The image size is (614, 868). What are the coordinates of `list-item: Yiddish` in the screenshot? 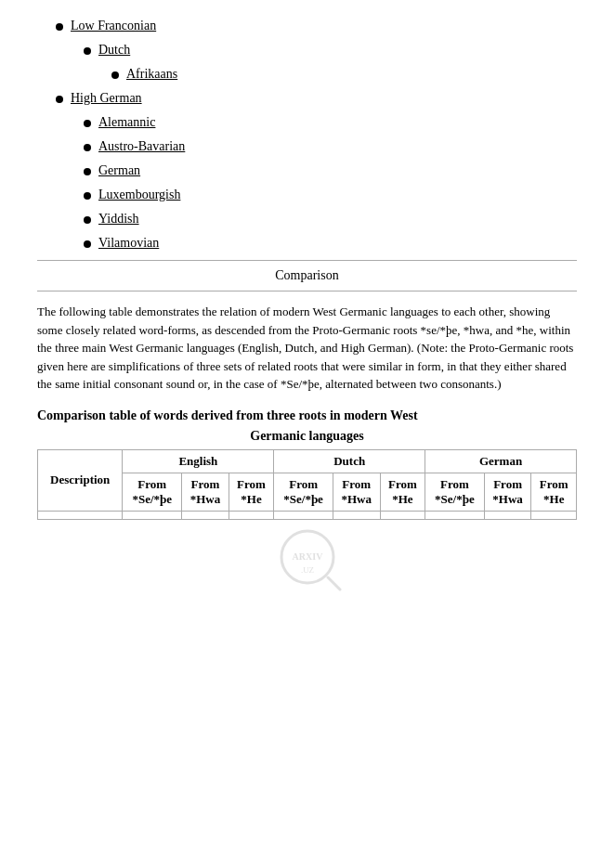 It's located at (331, 219).